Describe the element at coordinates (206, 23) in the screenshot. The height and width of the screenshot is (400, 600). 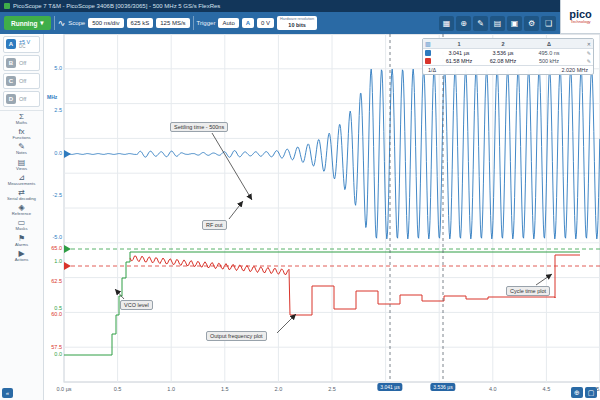
I see `trigger-label: Trigger` at that location.